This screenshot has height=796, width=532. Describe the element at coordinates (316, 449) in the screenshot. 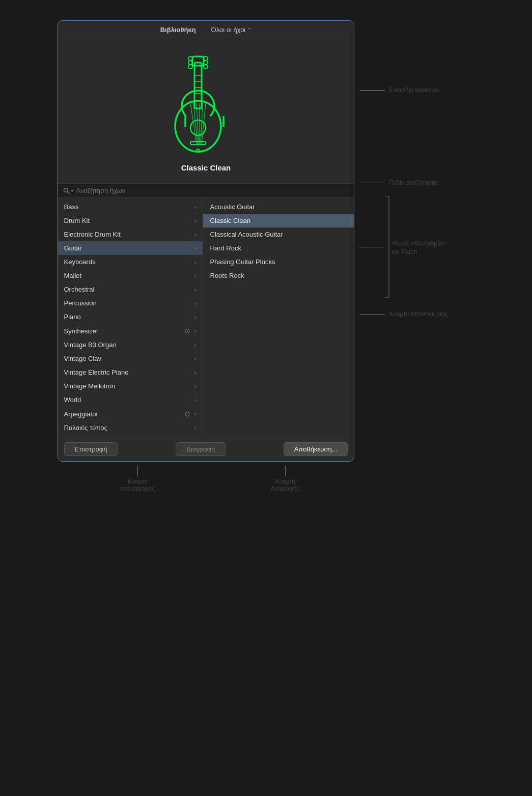

I see `save-button: Αποθήκευση...` at that location.